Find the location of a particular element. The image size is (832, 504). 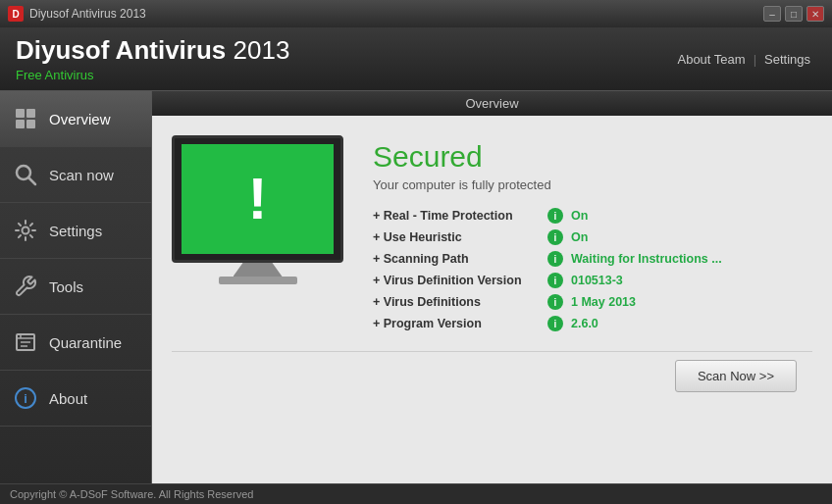

monitor-body: ! is located at coordinates (257, 199).